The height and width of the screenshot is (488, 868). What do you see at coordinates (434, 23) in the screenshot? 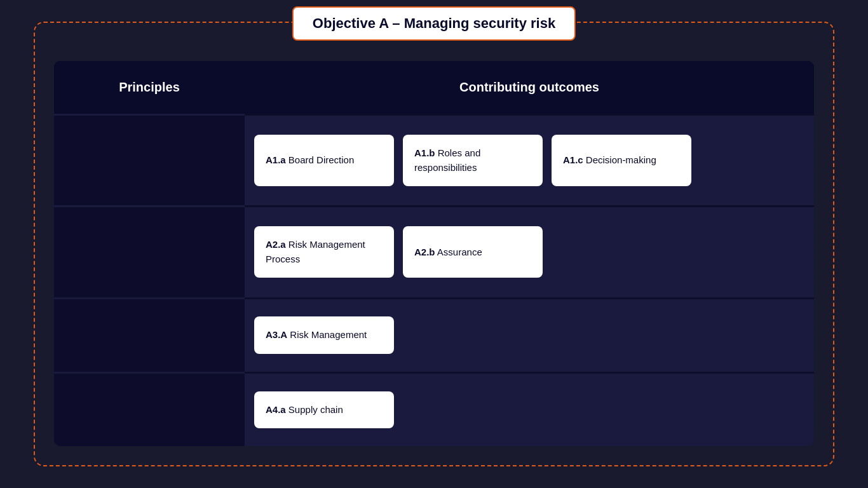
I see `objective-title-text: Objective A – Managing security risk` at bounding box center [434, 23].